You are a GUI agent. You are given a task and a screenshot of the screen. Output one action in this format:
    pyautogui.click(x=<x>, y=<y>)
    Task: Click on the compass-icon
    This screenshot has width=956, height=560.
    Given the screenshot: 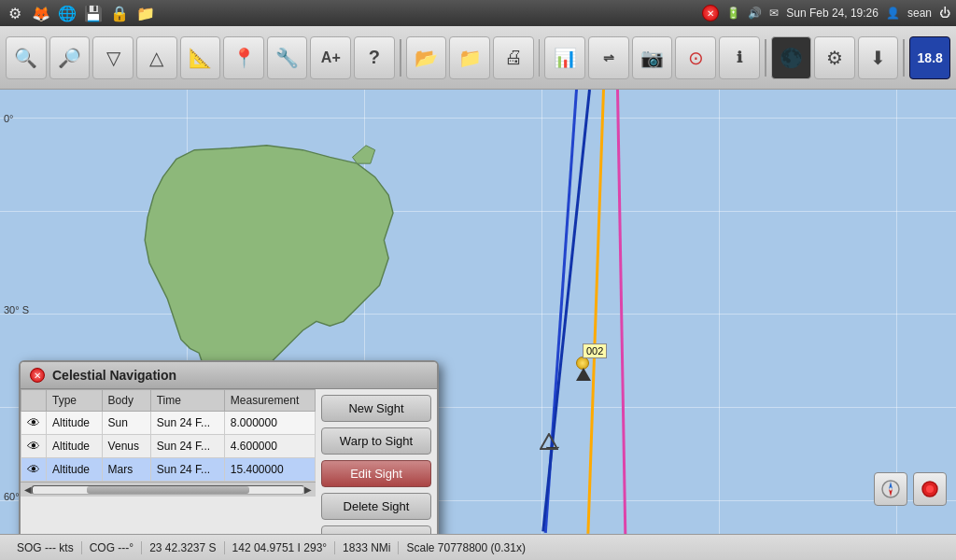 What is the action you would take?
    pyautogui.click(x=891, y=489)
    